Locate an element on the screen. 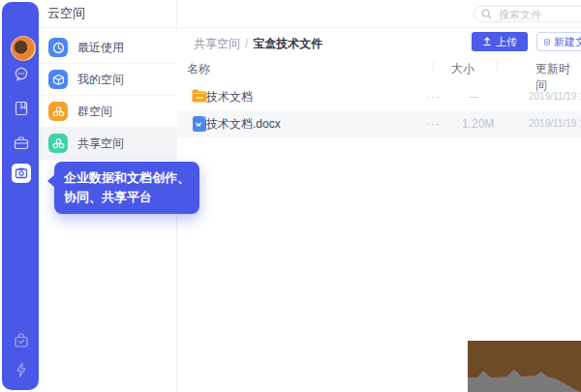 The height and width of the screenshot is (392, 581). group-icon is located at coordinates (58, 111).